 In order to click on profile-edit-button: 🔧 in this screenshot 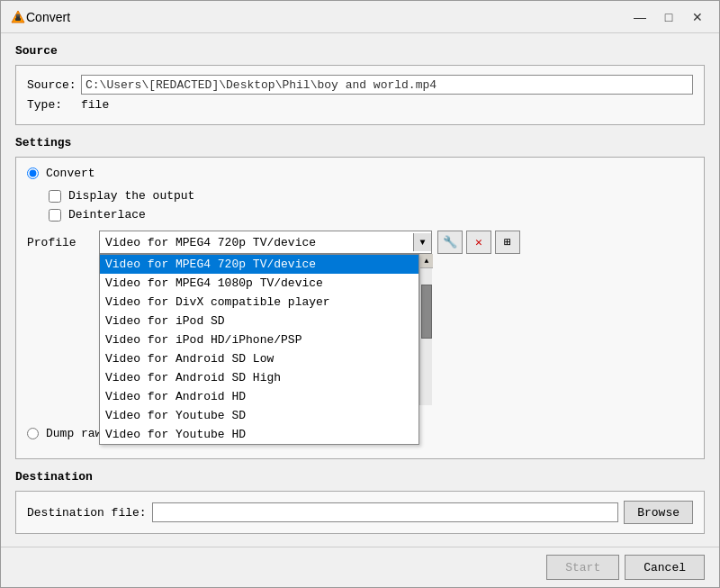, I will do `click(450, 242)`.